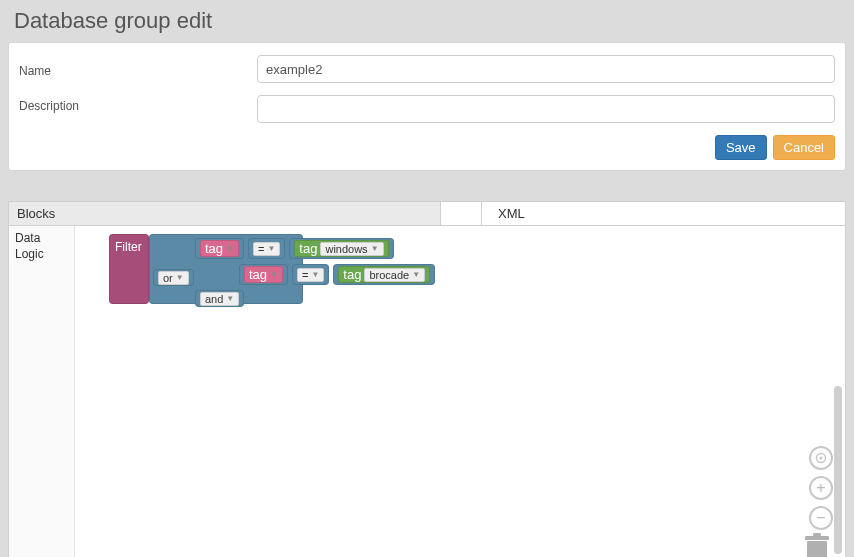 Image resolution: width=854 pixels, height=557 pixels. I want to click on tag-value-2: brocade, so click(389, 275).